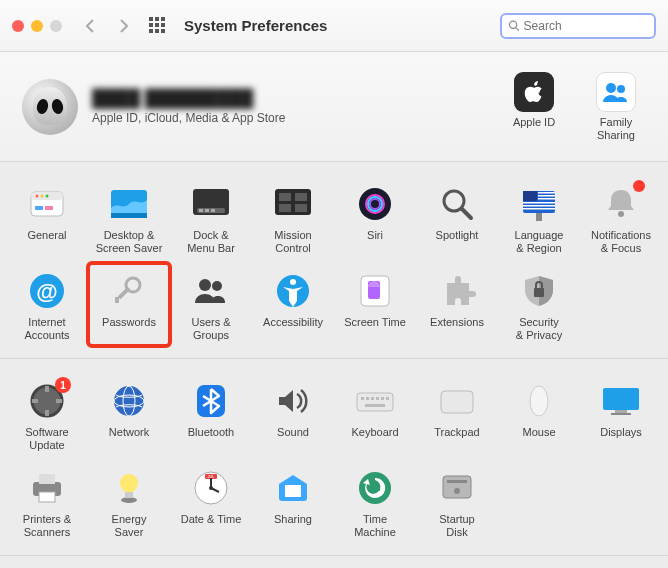 Image resolution: width=668 pixels, height=568 pixels. Describe the element at coordinates (457, 401) in the screenshot. I see `trackpad-icon` at that location.